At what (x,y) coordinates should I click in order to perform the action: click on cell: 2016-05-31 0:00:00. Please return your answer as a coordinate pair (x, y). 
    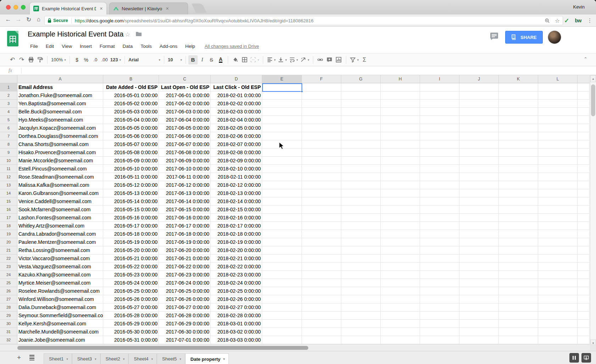
    Looking at the image, I should click on (131, 340).